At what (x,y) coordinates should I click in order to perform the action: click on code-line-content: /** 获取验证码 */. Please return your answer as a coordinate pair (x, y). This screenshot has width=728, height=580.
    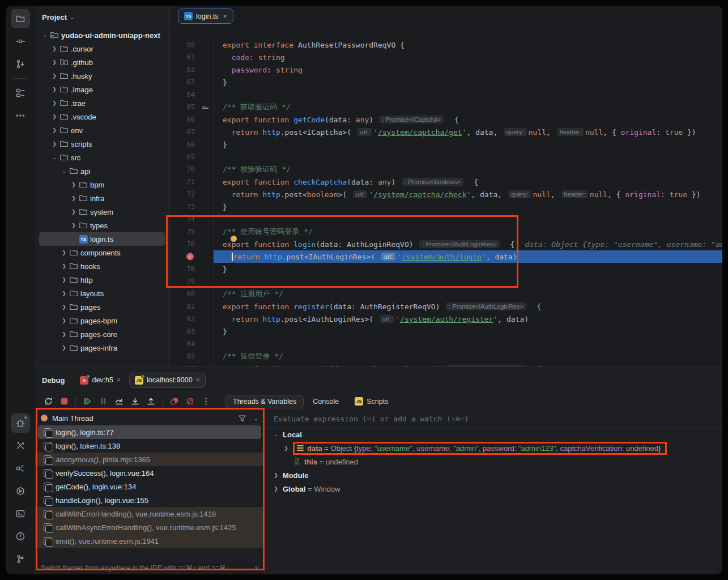
    Looking at the image, I should click on (468, 107).